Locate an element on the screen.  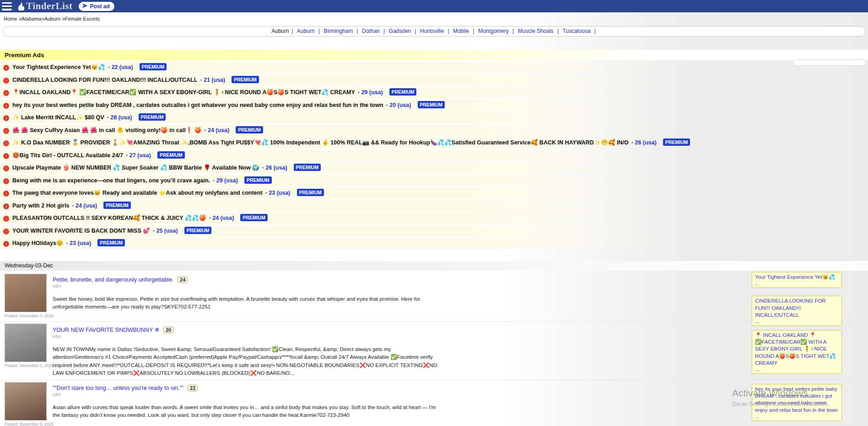
premium-ad-row: 🥵Big Tits Girl - OUTCALL Available 24/7-… is located at coordinates (434, 155).